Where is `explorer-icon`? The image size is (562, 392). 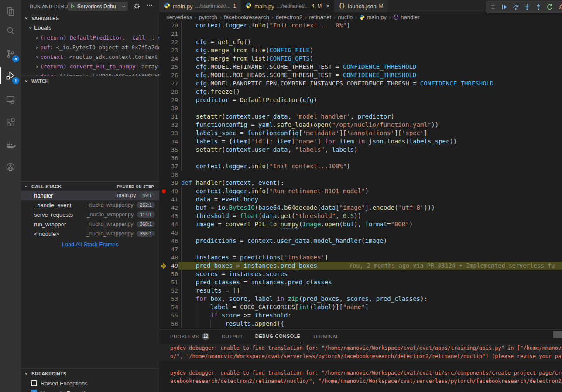 explorer-icon is located at coordinates (10, 12).